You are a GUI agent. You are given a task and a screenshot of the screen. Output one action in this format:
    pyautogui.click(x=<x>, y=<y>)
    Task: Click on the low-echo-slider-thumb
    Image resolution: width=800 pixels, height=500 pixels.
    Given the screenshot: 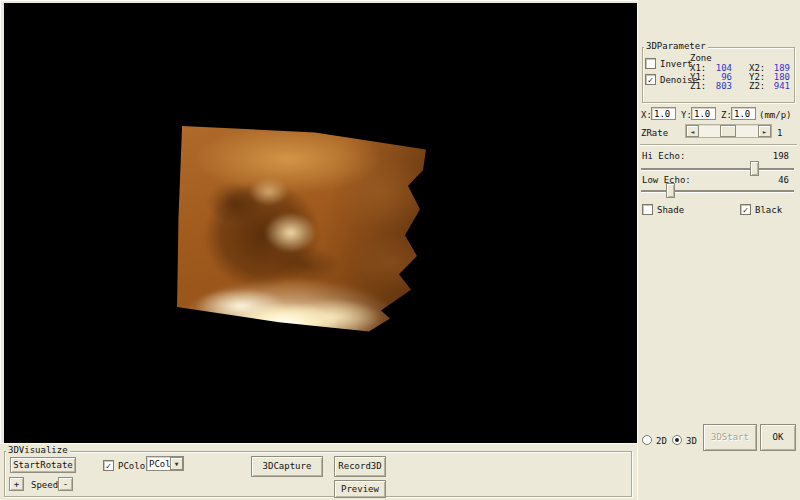 What is the action you would take?
    pyautogui.click(x=670, y=190)
    